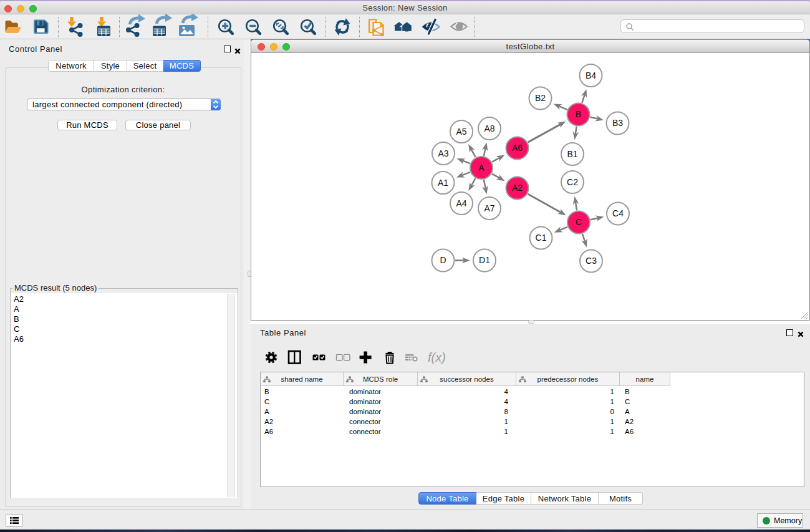 This screenshot has height=532, width=810. Describe the element at coordinates (618, 213) in the screenshot. I see `svg-text: C4` at that location.